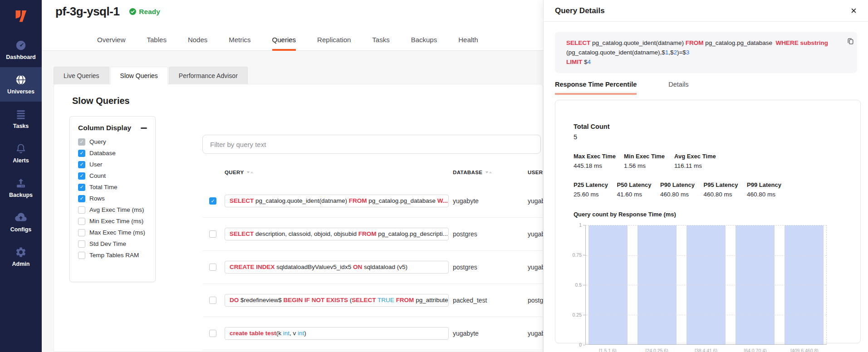  Describe the element at coordinates (639, 194) in the screenshot. I see `stat-value: 41.60 ms` at that location.